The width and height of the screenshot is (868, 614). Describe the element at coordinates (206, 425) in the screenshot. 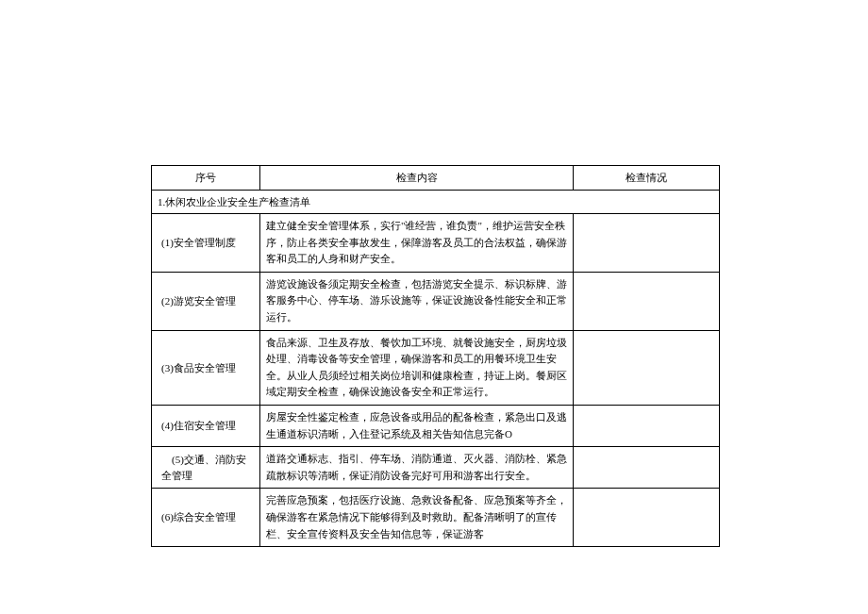

I see `row-label: (4)住宿安全管理` at that location.